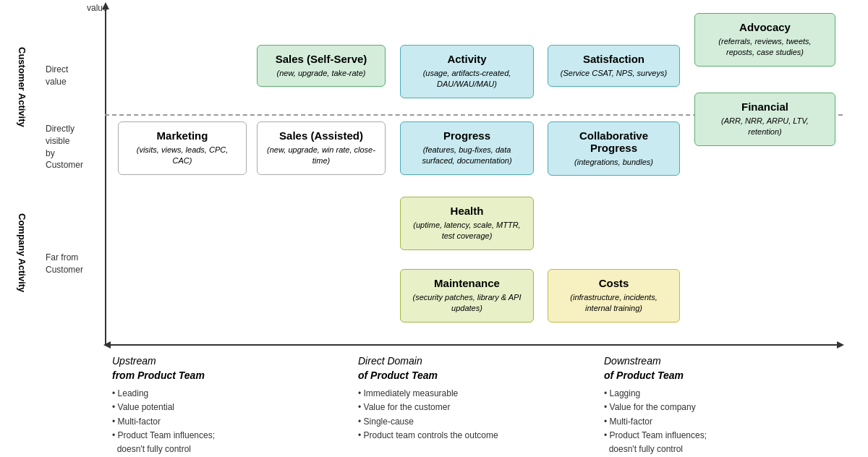 The image size is (868, 457). Describe the element at coordinates (467, 231) in the screenshot. I see `health-subtitle: (uptime, latency, scale, MTTR, test cove…` at that location.